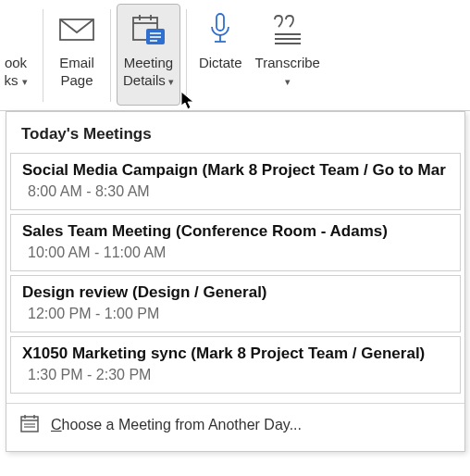  What do you see at coordinates (220, 63) in the screenshot?
I see `ribbon-button-label: Dictate` at bounding box center [220, 63].